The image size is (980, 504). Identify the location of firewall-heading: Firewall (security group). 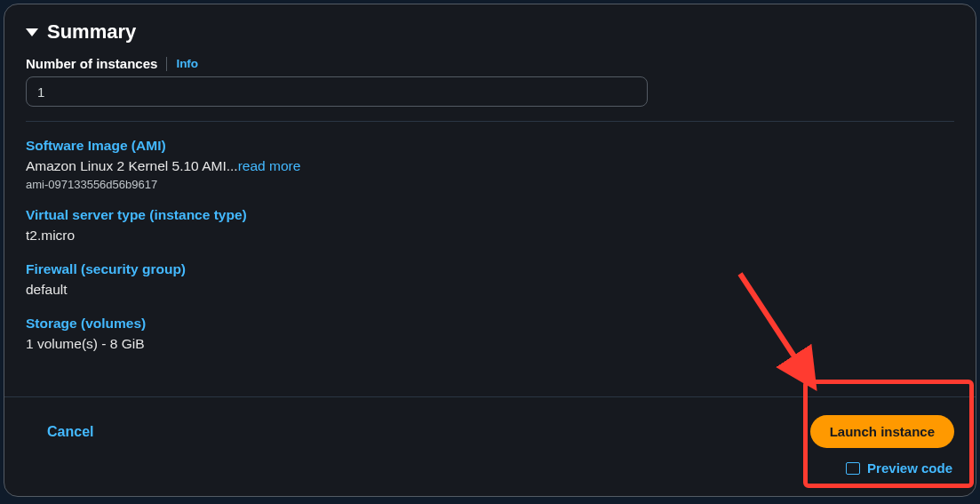
(490, 269).